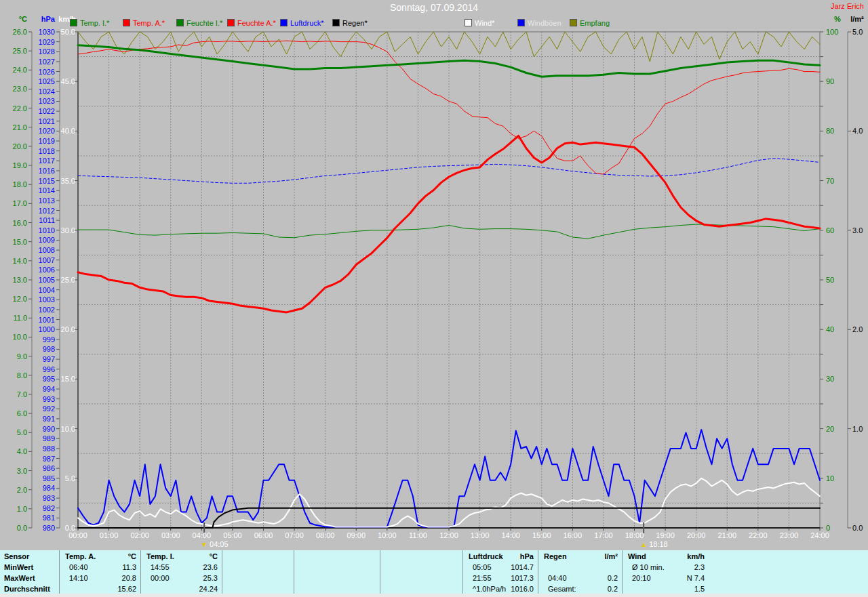  I want to click on rain-axis-label: 1.0, so click(857, 429).